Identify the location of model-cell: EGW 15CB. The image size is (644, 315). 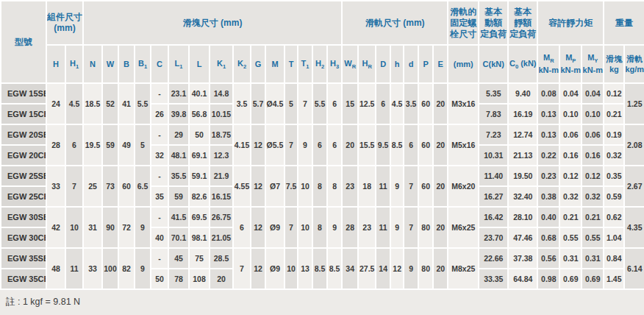
(24, 114).